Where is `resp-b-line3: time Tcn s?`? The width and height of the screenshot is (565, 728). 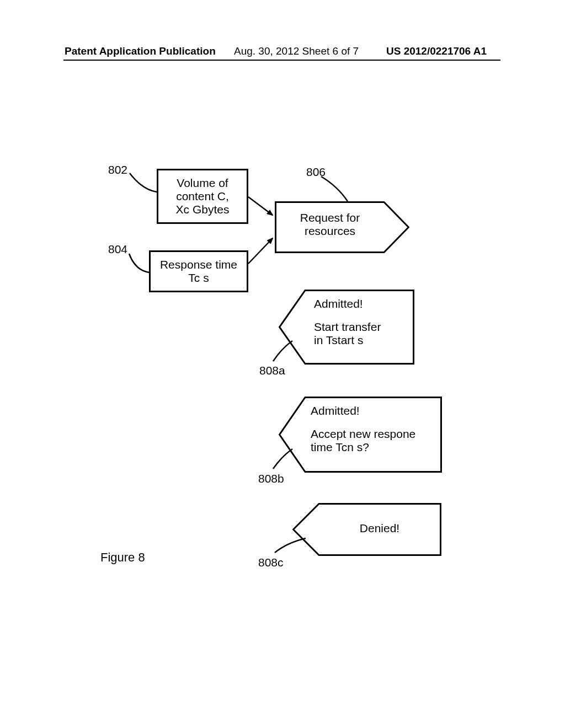 resp-b-line3: time Tcn s? is located at coordinates (376, 447).